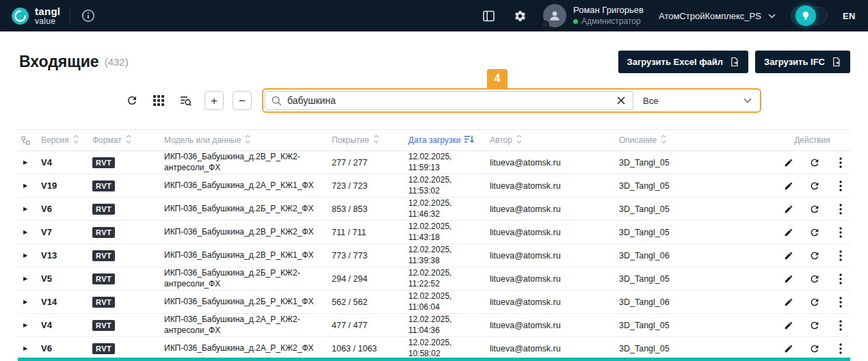 The height and width of the screenshot is (361, 868). What do you see at coordinates (132, 101) in the screenshot?
I see `refresh-list-button` at bounding box center [132, 101].